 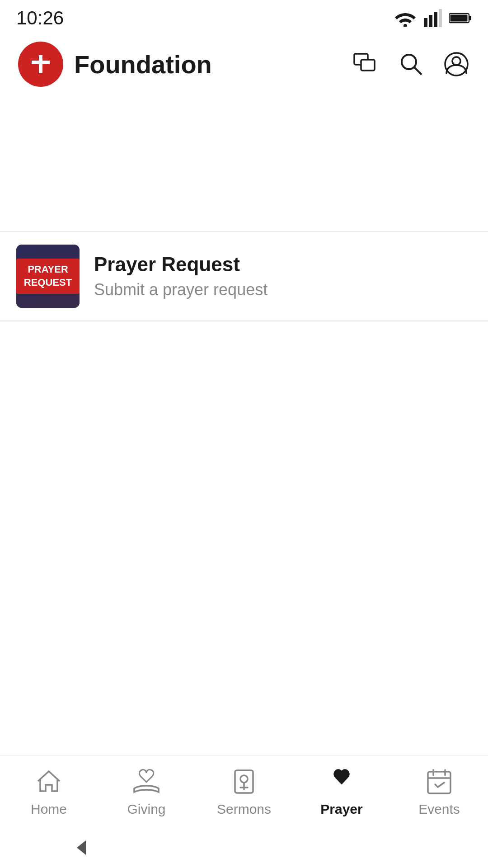 What do you see at coordinates (146, 791) in the screenshot?
I see `nav-giving: Giving` at bounding box center [146, 791].